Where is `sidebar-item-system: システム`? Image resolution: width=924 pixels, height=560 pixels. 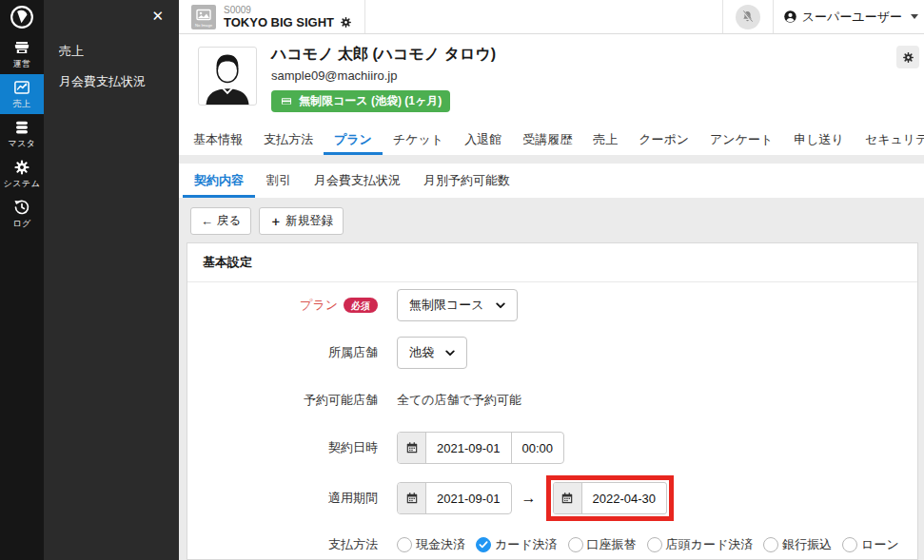
sidebar-item-system: システム is located at coordinates (22, 174).